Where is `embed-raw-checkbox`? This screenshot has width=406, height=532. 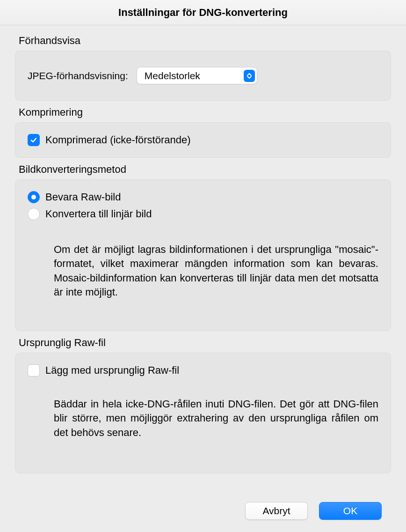
embed-raw-checkbox is located at coordinates (34, 370).